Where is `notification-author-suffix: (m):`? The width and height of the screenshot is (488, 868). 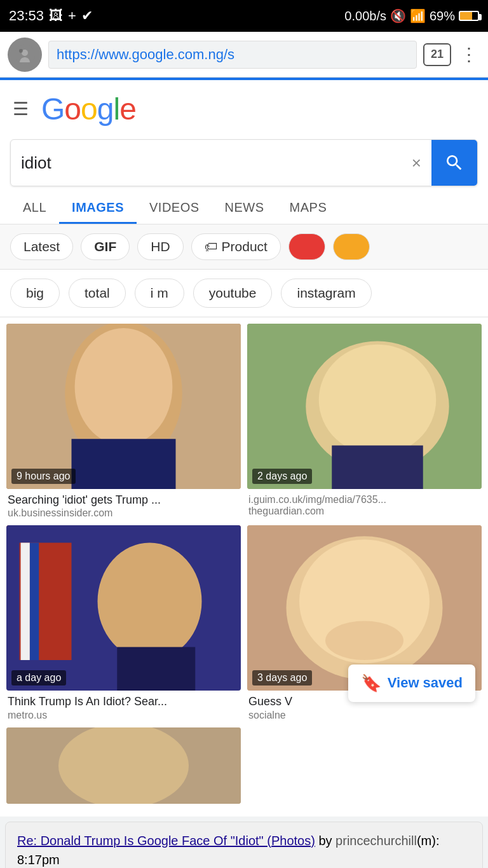 notification-author-suffix: (m): is located at coordinates (428, 841).